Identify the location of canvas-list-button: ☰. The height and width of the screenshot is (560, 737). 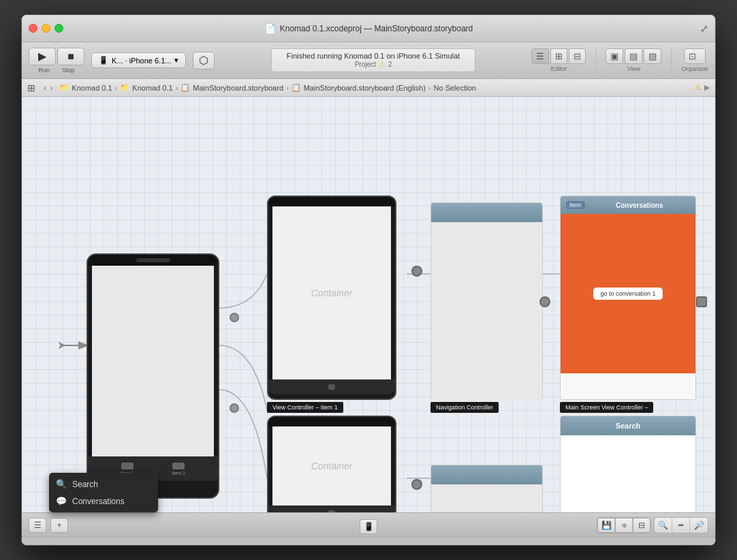
(37, 525).